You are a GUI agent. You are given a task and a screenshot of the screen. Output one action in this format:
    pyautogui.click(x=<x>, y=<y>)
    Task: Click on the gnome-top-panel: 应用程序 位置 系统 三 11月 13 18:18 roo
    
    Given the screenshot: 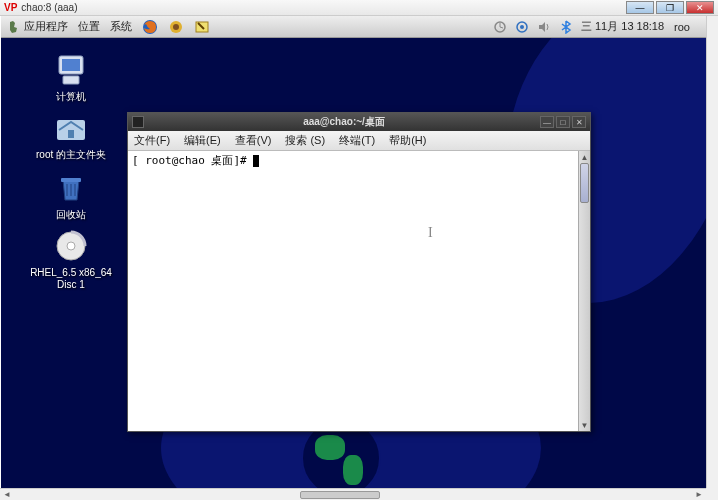 What is the action you would take?
    pyautogui.click(x=354, y=27)
    